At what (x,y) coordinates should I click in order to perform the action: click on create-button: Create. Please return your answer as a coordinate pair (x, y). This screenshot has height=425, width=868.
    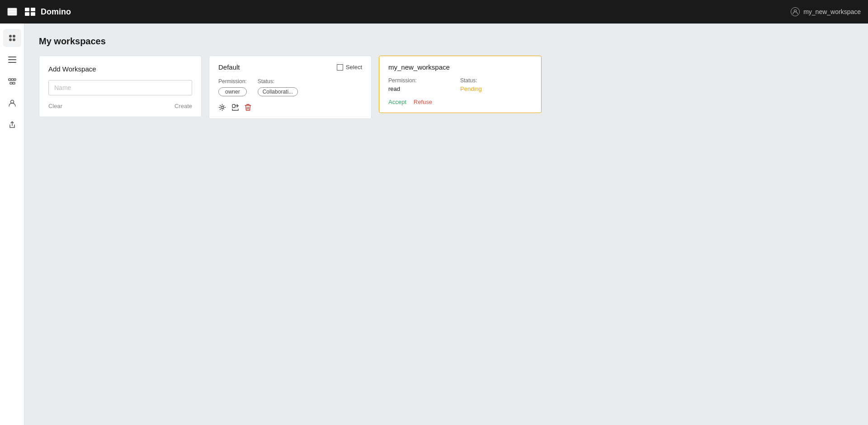
    Looking at the image, I should click on (184, 106).